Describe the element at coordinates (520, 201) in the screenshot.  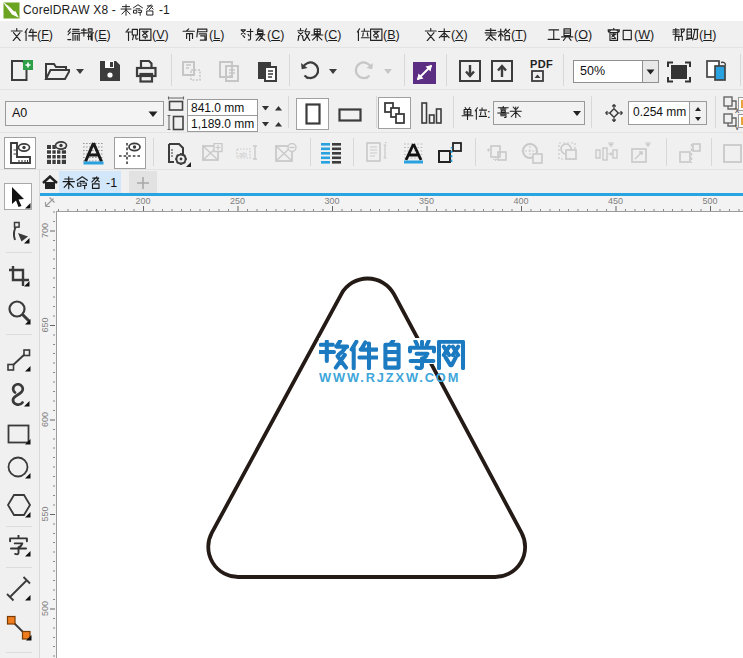
I see `svg-text: 400` at that location.